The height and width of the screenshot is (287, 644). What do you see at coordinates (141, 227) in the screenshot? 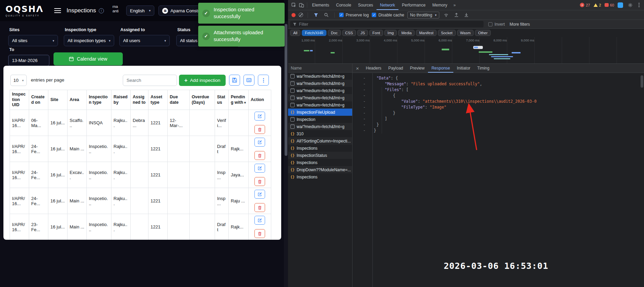
I see `table-row: I/APR/16... 23-Fe... 16 jul... Main ... …` at bounding box center [141, 227].